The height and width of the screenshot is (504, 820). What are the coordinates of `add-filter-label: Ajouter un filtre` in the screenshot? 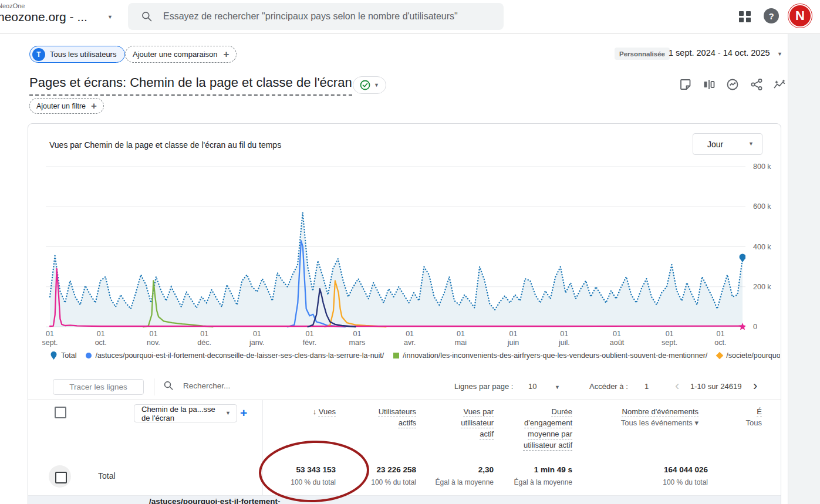 It's located at (61, 106).